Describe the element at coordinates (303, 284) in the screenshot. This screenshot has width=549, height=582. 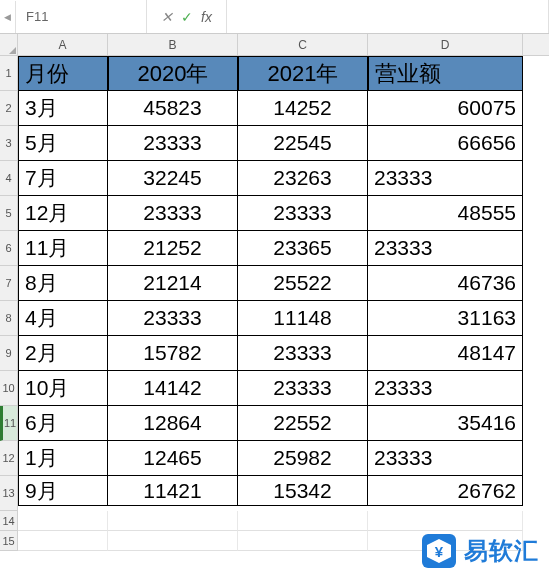
I see `cell: 25522` at that location.